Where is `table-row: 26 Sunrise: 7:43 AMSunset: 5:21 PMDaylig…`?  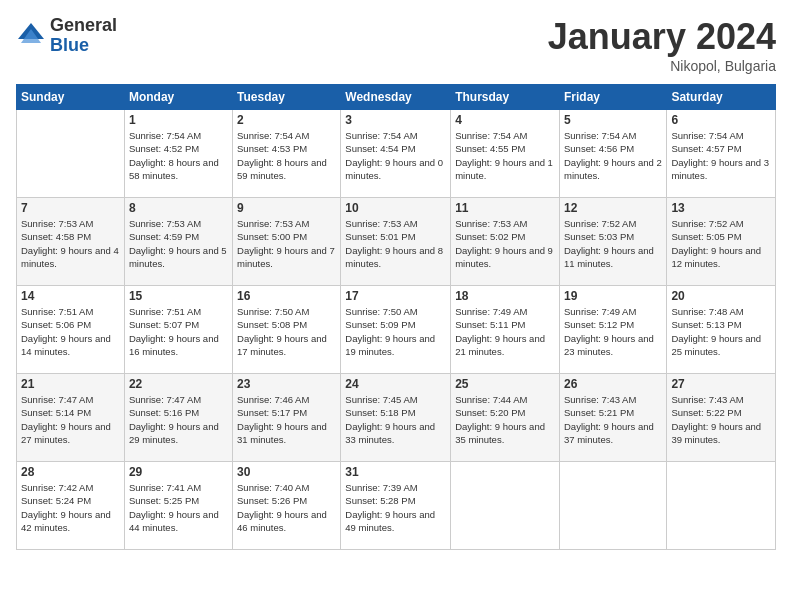
table-row: 26 Sunrise: 7:43 AMSunset: 5:21 PMDaylig… is located at coordinates (612, 418).